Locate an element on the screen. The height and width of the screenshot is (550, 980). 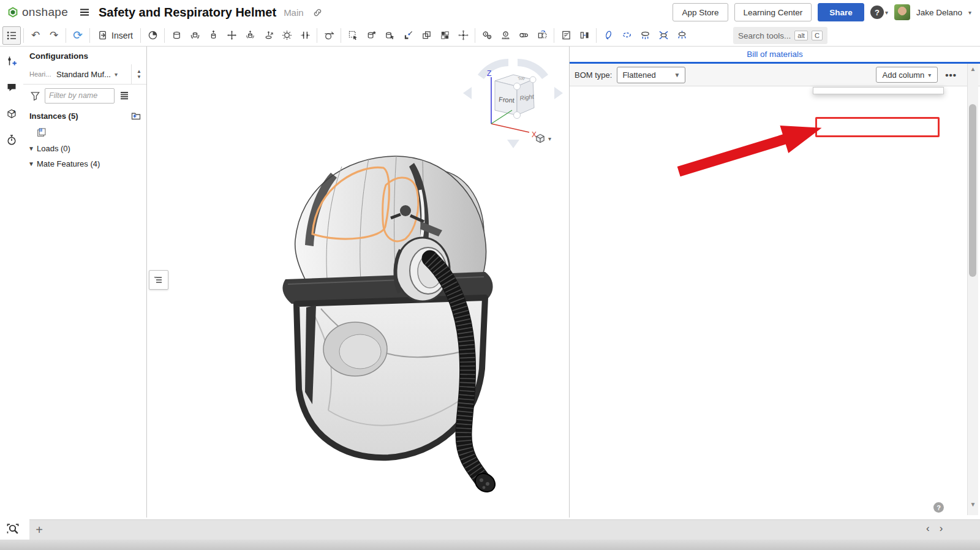
insert-button: Insert is located at coordinates (115, 36).